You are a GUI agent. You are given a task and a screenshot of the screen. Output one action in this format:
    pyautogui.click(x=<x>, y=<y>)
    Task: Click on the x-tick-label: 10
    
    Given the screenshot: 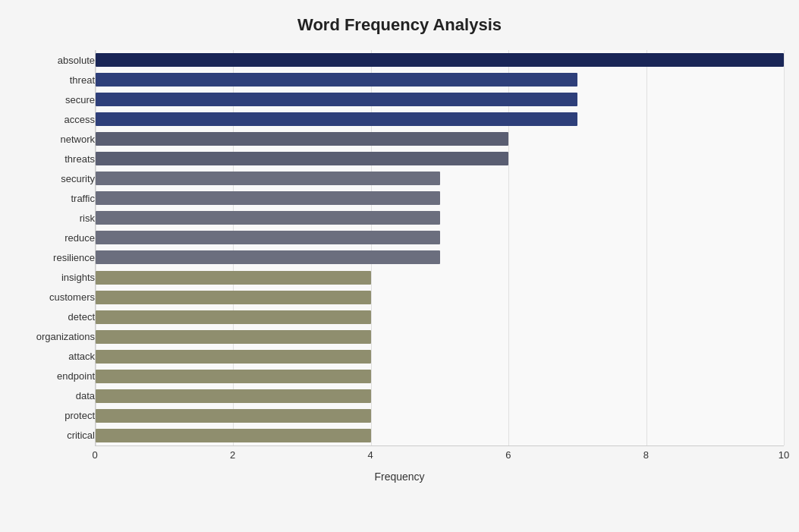 What is the action you would take?
    pyautogui.click(x=784, y=455)
    